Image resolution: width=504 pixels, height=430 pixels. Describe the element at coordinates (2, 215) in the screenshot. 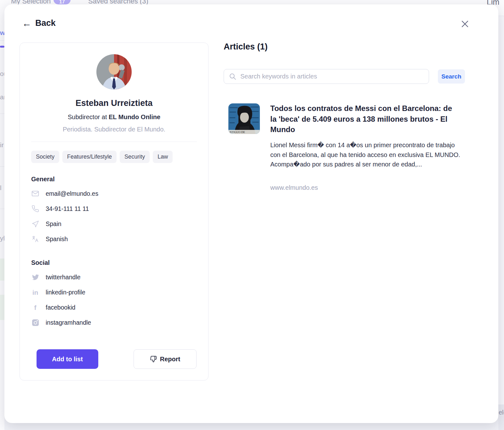

I see `background-left-strip: w ou ar ir l yl vo or` at that location.